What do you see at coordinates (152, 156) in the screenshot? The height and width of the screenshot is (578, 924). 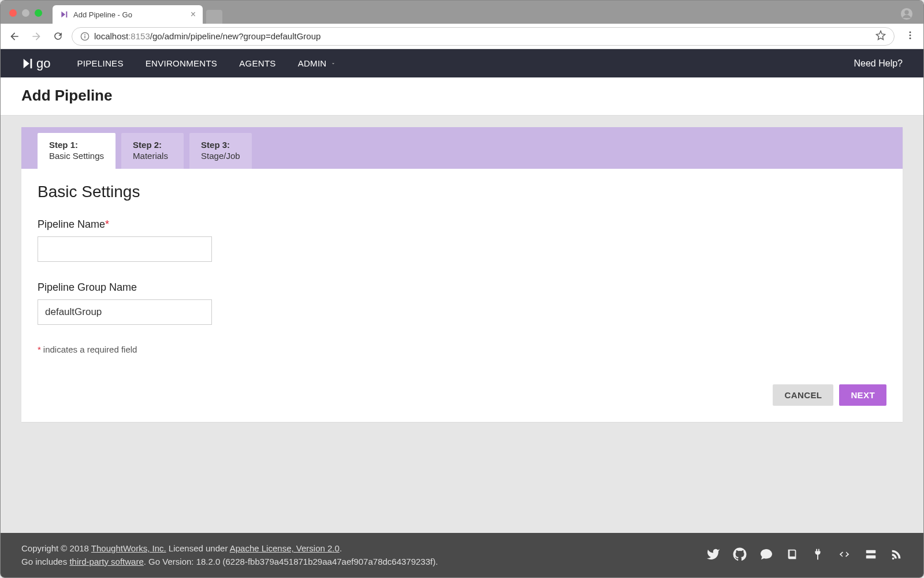 I see `step-label: Materials` at bounding box center [152, 156].